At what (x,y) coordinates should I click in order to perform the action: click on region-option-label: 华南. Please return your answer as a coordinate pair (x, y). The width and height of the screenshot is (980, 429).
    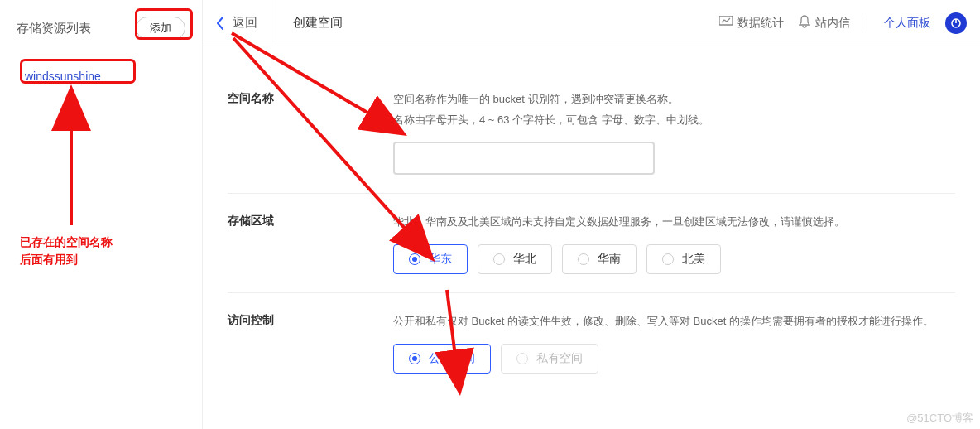
    Looking at the image, I should click on (609, 259).